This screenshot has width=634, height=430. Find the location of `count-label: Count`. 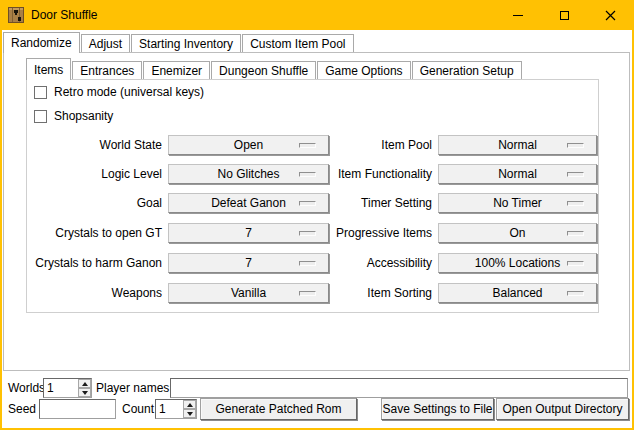

count-label: Count is located at coordinates (138, 409).